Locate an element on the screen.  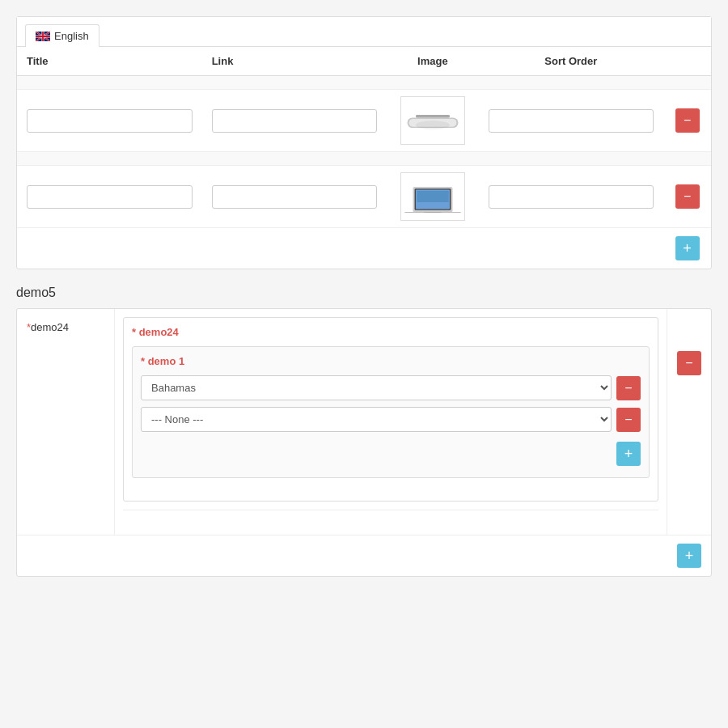
link-input-2: Link is located at coordinates (294, 197).